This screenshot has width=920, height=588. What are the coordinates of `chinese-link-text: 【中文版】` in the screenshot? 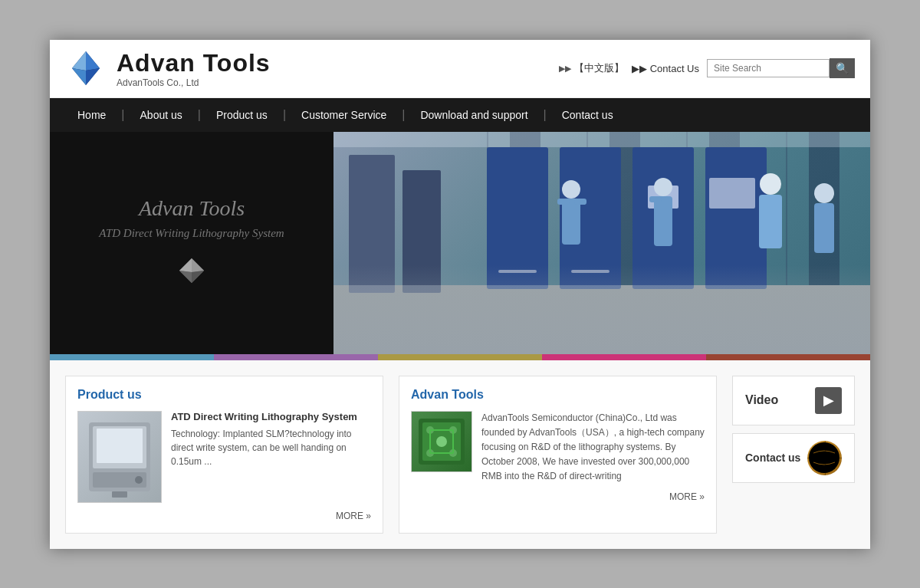 It's located at (600, 68).